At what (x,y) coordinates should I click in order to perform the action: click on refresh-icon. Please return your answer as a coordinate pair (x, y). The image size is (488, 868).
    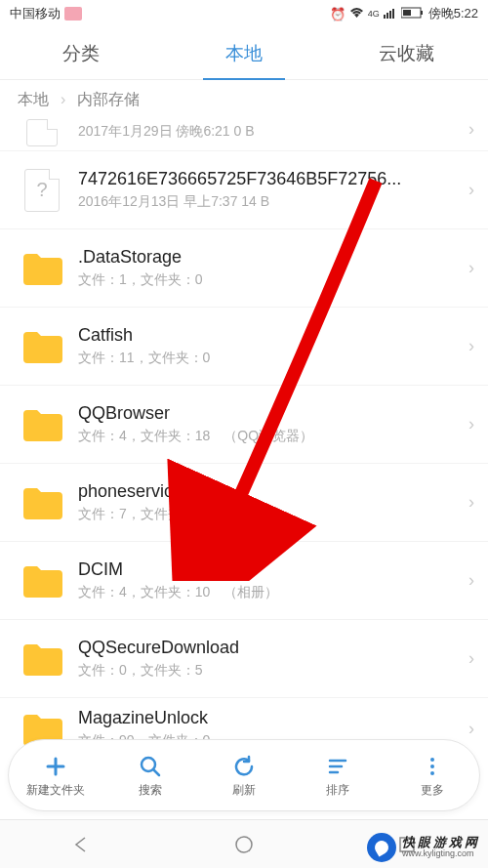
    Looking at the image, I should click on (244, 766).